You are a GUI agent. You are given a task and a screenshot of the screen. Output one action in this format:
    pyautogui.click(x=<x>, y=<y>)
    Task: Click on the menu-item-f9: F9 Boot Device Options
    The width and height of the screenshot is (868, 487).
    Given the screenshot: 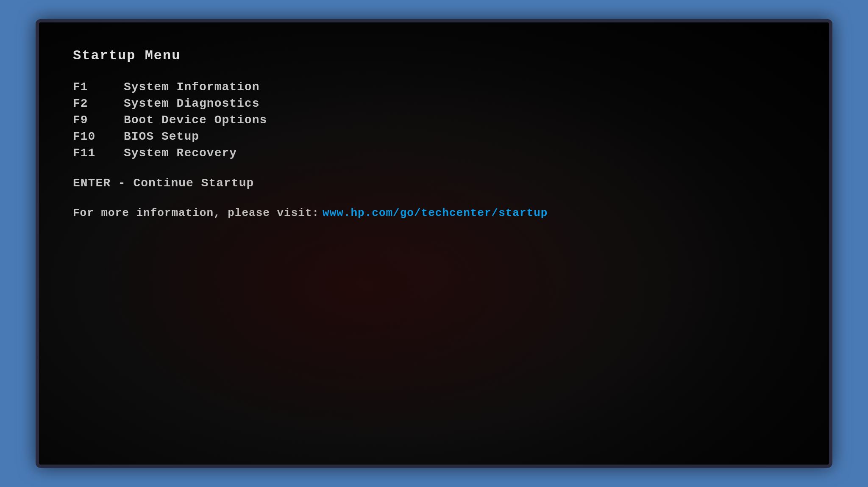 What is the action you would take?
    pyautogui.click(x=434, y=120)
    